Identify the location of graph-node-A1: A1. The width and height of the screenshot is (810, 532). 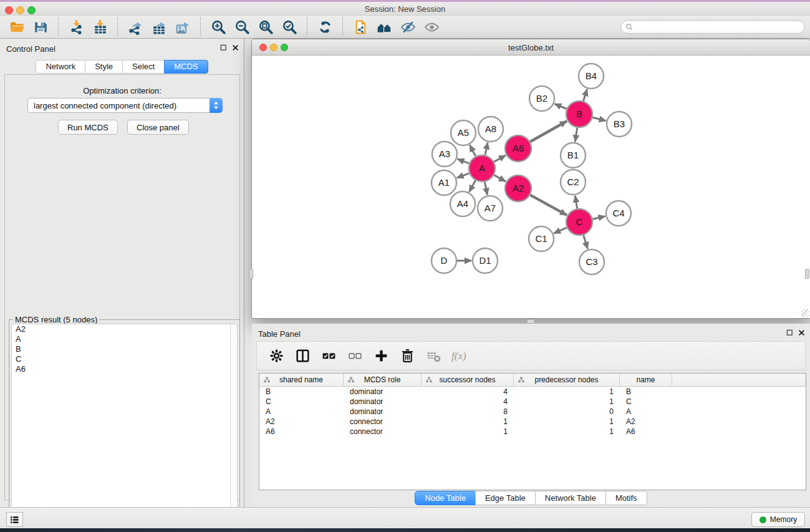
(444, 183).